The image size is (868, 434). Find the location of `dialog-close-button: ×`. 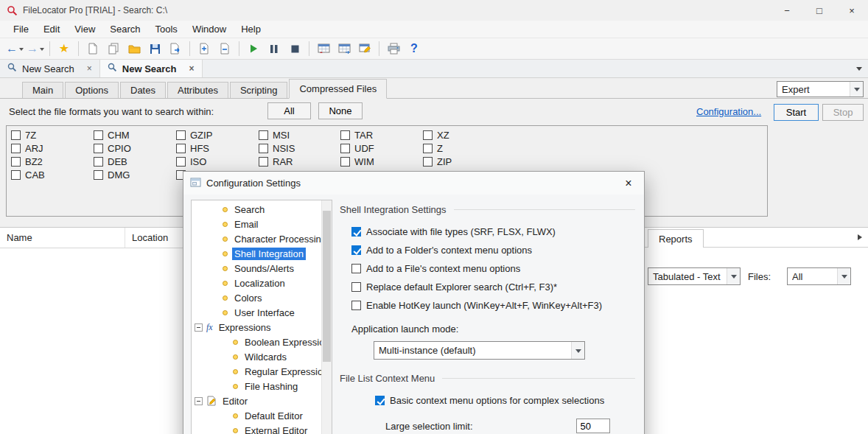

dialog-close-button: × is located at coordinates (629, 183).